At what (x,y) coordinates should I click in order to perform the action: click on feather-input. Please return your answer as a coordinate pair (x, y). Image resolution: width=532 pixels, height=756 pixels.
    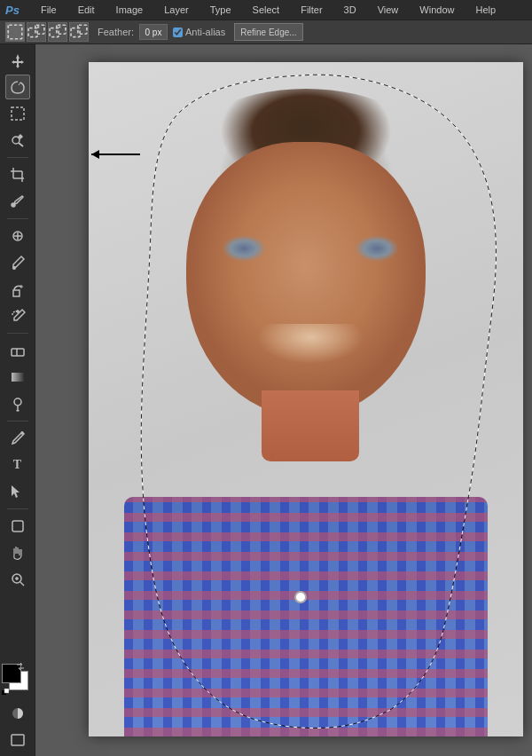
    Looking at the image, I should click on (153, 32).